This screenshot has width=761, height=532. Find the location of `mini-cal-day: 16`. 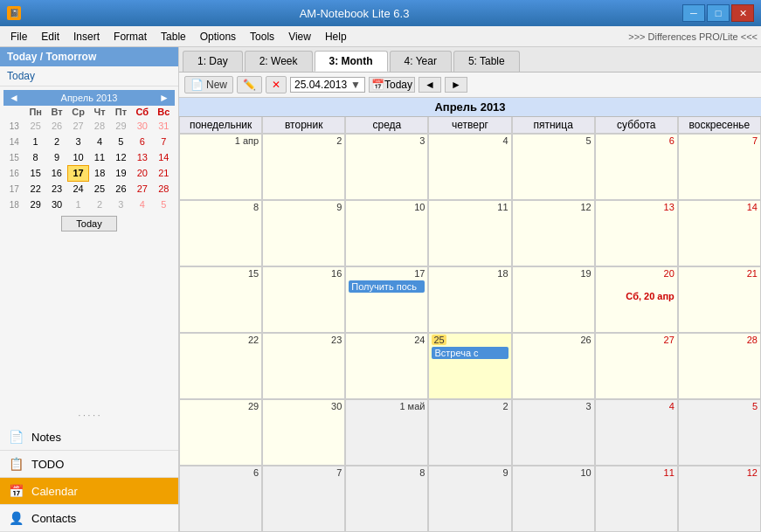

mini-cal-day: 16 is located at coordinates (57, 173).